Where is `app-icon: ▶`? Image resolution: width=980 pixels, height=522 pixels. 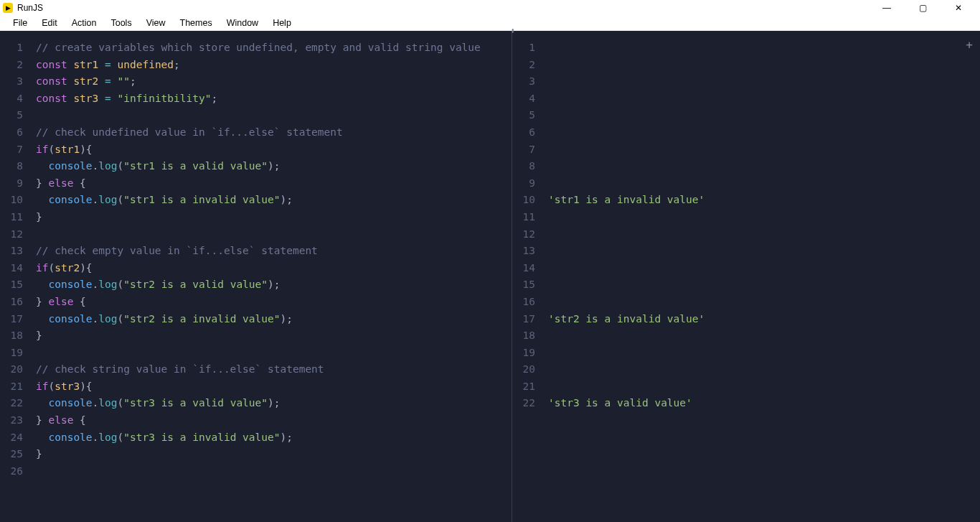
app-icon: ▶ is located at coordinates (8, 8).